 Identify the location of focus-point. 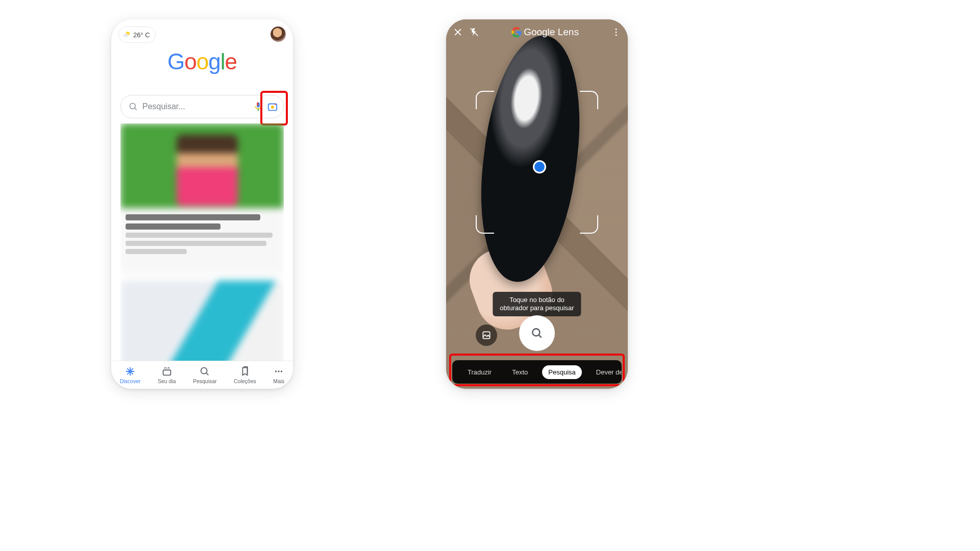
(540, 167).